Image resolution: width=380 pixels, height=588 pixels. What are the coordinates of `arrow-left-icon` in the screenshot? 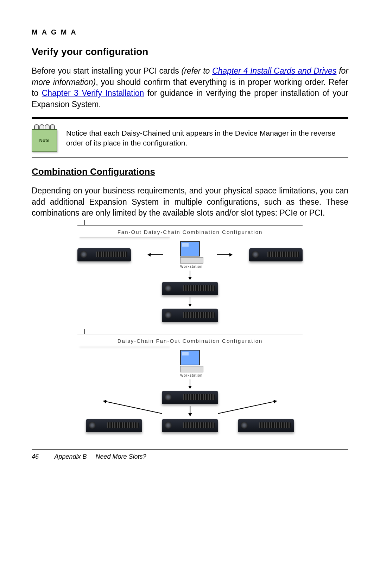 It's located at (156, 255).